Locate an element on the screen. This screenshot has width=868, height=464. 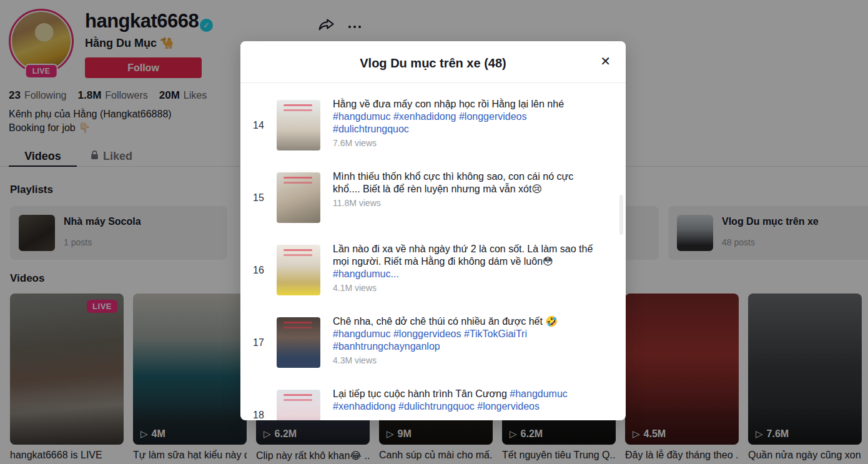
video-view-count: 7.6M views is located at coordinates (468, 143).